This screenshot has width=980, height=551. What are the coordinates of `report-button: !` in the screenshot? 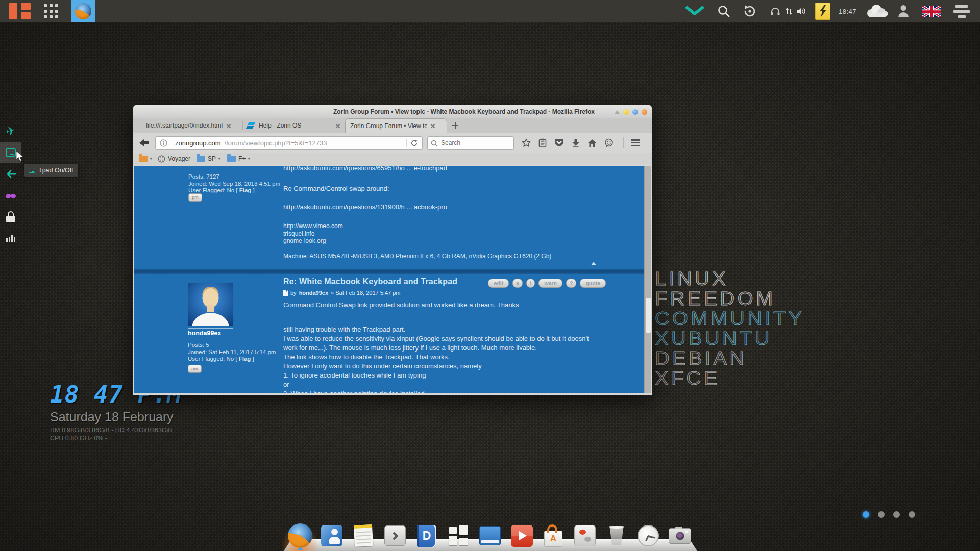 It's located at (531, 283).